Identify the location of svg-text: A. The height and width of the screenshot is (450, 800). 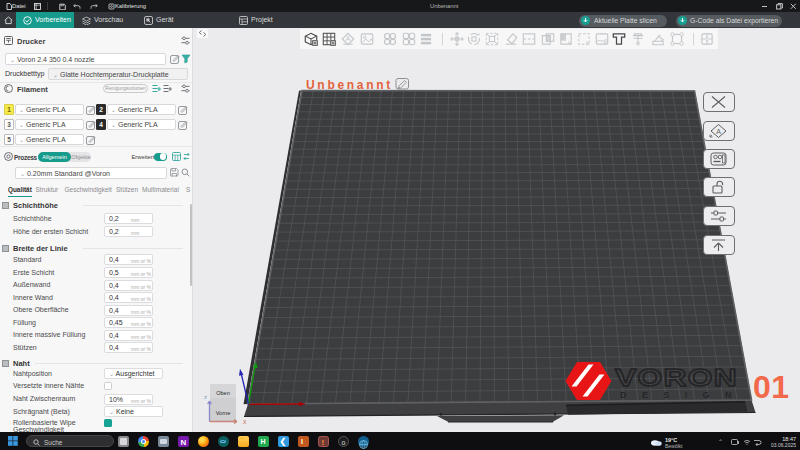
(718, 132).